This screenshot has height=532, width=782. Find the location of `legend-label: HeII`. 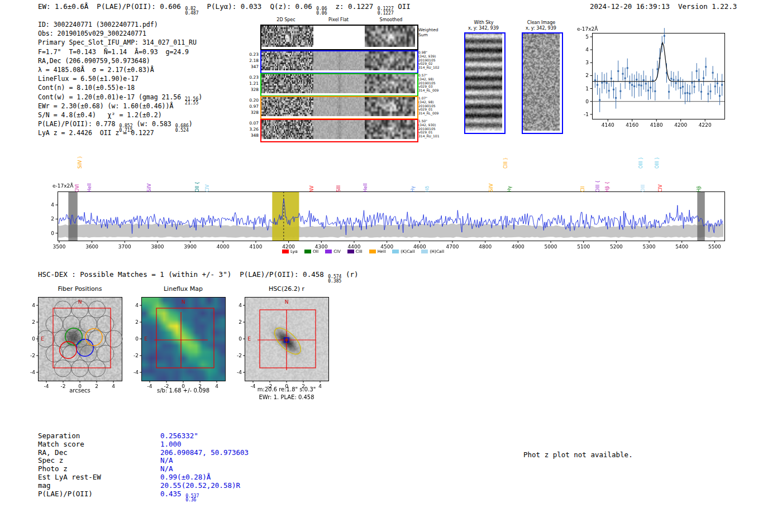

legend-label: HeII is located at coordinates (382, 251).